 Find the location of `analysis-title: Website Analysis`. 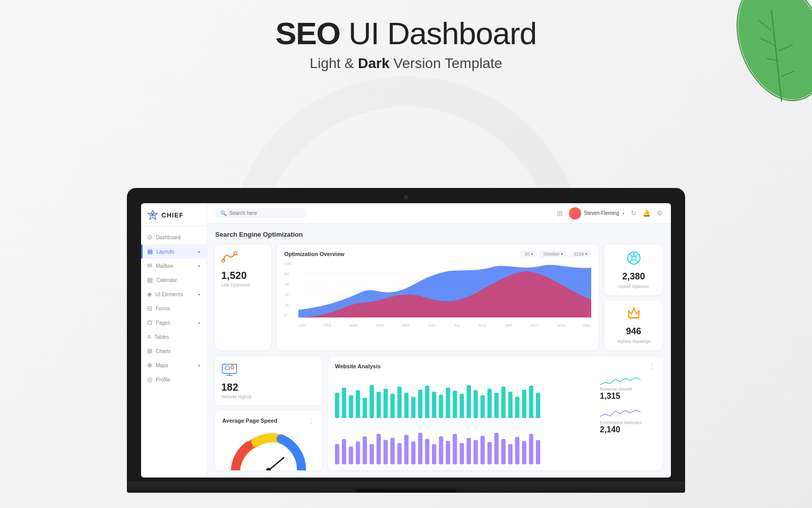

analysis-title: Website Analysis is located at coordinates (492, 366).